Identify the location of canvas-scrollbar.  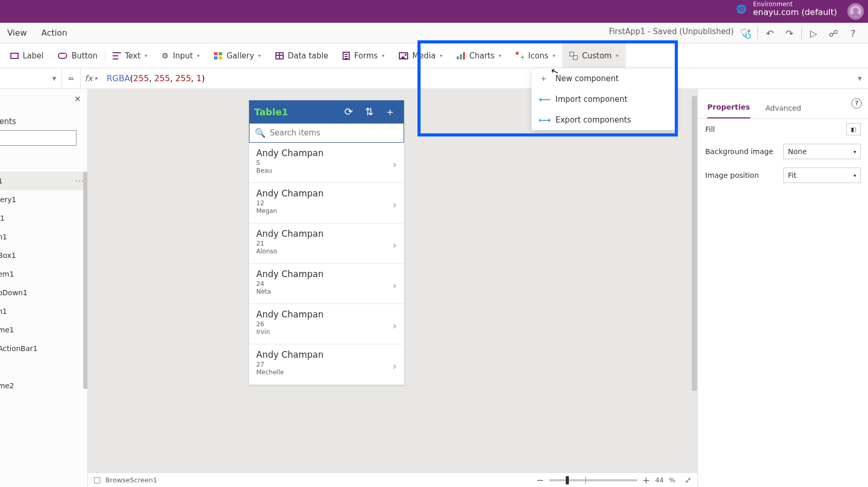
(694, 281).